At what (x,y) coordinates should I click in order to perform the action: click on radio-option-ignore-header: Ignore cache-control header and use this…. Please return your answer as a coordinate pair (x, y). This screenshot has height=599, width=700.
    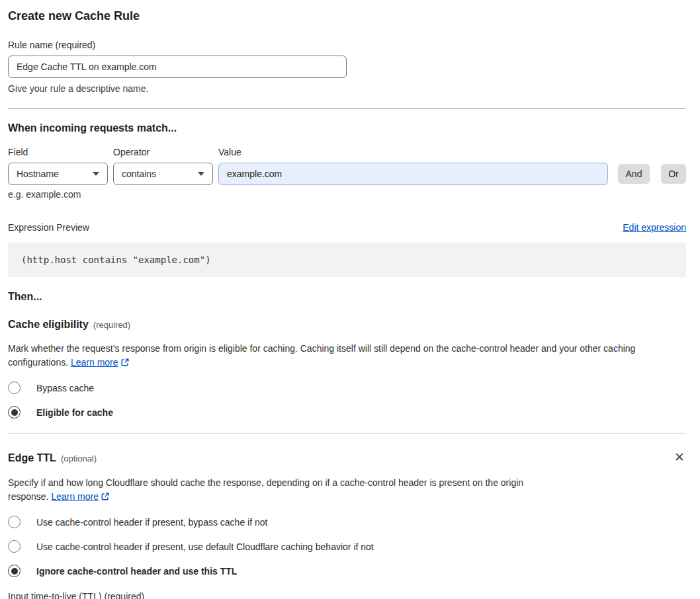
    Looking at the image, I should click on (347, 571).